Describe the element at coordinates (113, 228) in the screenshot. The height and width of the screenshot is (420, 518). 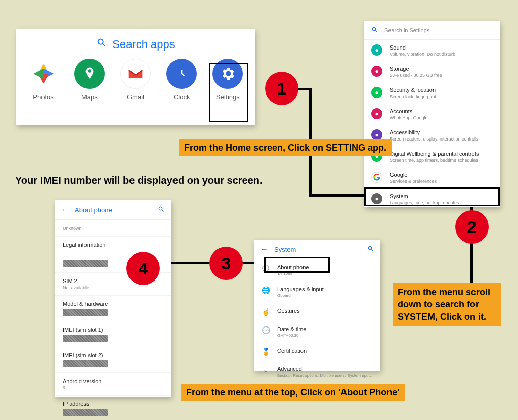
I see `about-row-sub: Unknown` at that location.